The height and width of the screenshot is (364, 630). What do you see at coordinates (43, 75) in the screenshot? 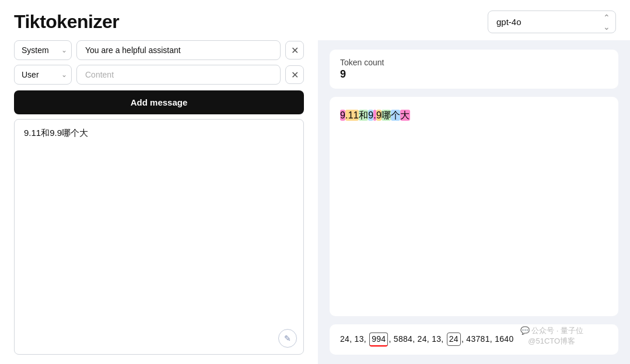
I see `user-role-wrapper: User System Assistant ⌄` at bounding box center [43, 75].